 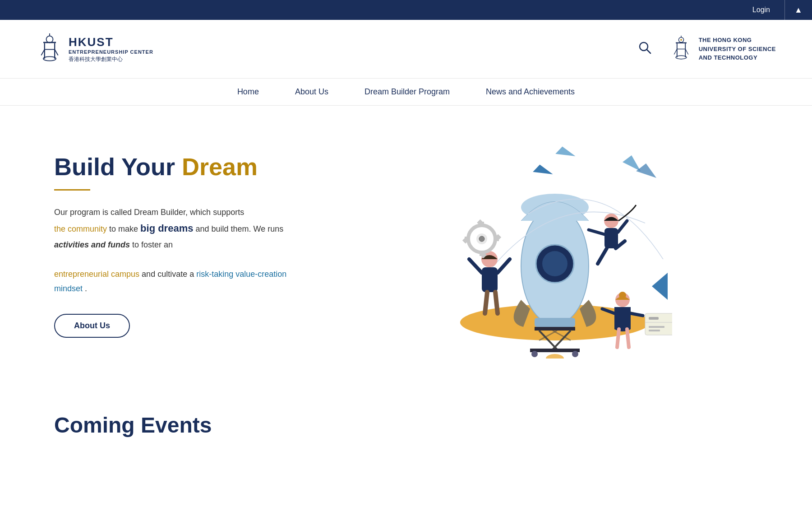 I want to click on nav-dream-builder: Dream Builder Program, so click(x=407, y=92).